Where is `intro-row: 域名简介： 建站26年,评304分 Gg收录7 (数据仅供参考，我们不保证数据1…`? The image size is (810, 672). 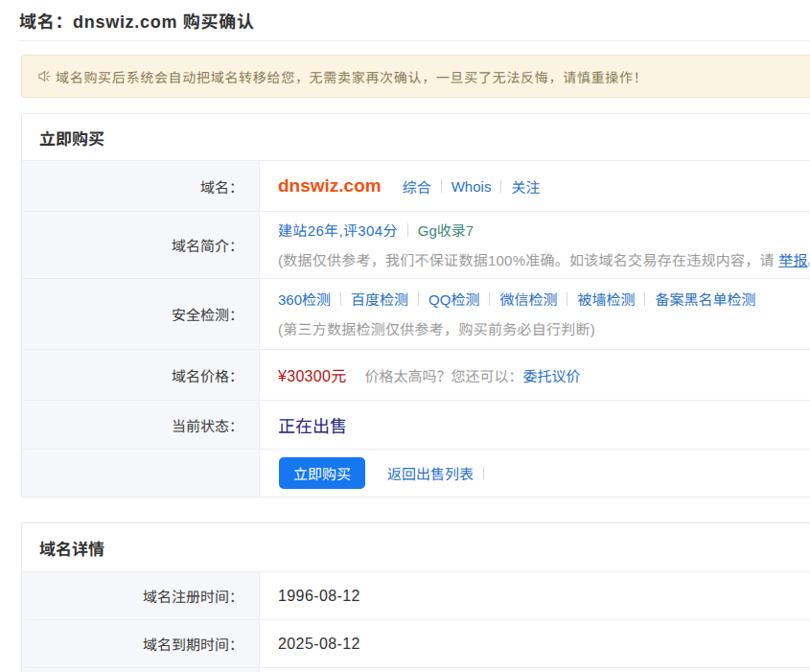 intro-row: 域名简介： 建站26年,评304分 Gg收录7 (数据仅供参考，我们不保证数据1… is located at coordinates (416, 245).